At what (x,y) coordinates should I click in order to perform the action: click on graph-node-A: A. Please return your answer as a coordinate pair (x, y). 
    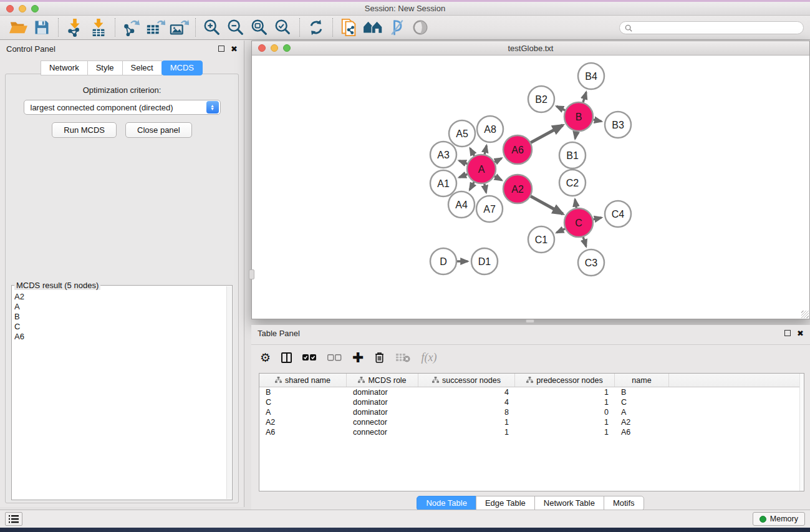
    Looking at the image, I should click on (481, 169).